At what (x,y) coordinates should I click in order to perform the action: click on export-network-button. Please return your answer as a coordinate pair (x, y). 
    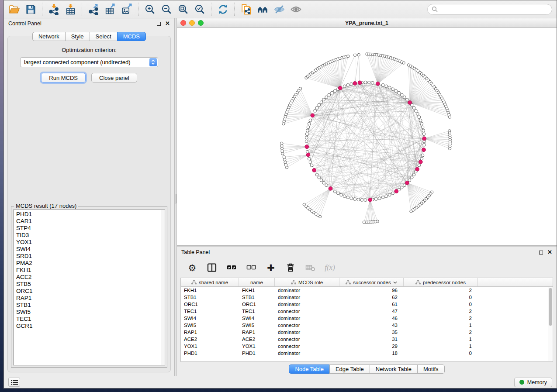
    Looking at the image, I should click on (93, 9).